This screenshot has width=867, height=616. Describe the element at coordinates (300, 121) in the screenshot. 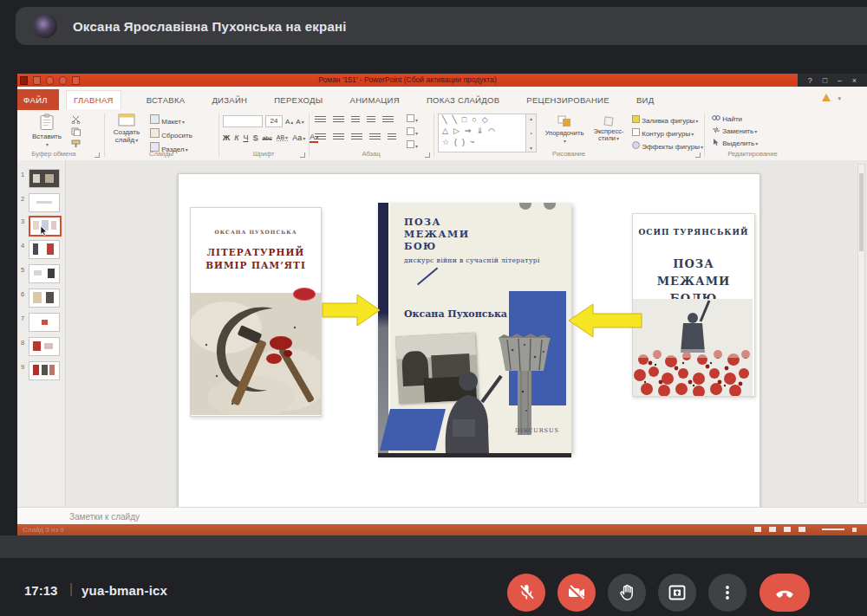

I see `shrink-font-button: А▾` at that location.